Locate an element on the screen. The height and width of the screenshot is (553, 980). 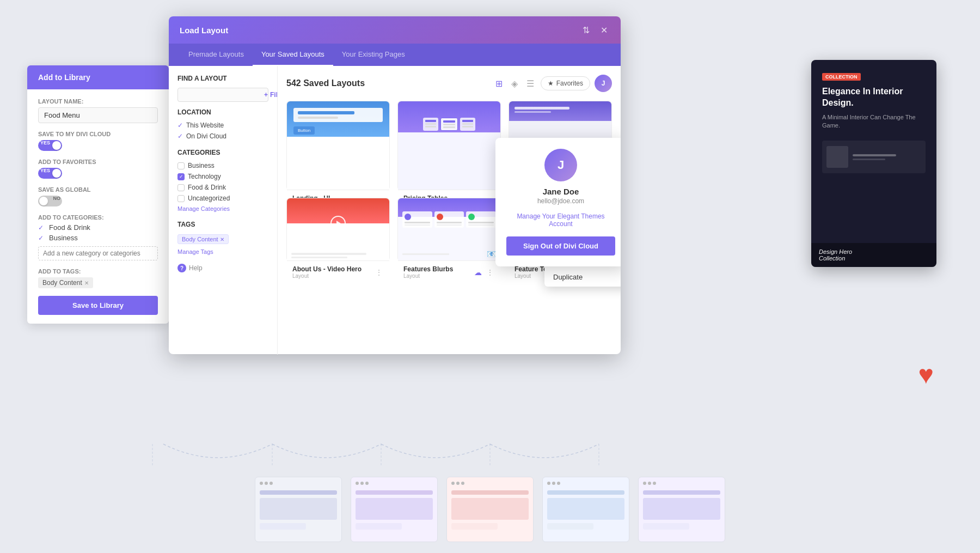
tab-existing-pages: Your Existing Pages is located at coordinates (373, 54).